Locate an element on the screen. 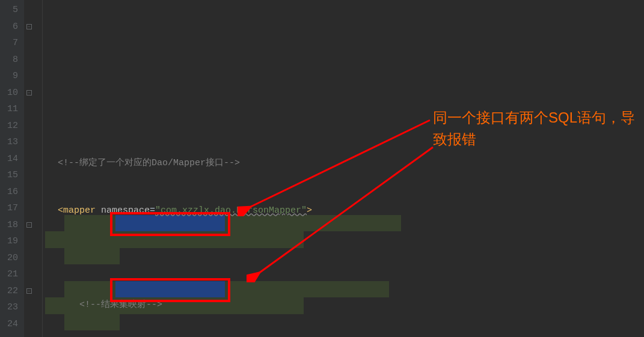 The height and width of the screenshot is (337, 644). line-number: 23 is located at coordinates (9, 308).